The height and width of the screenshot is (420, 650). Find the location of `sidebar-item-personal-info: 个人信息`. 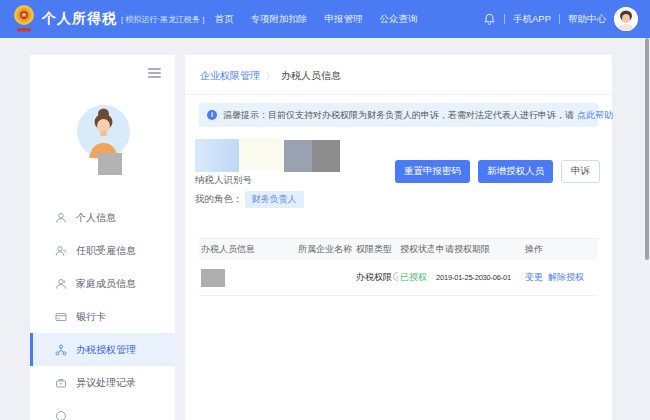

sidebar-item-personal-info: 个人信息 is located at coordinates (102, 218).